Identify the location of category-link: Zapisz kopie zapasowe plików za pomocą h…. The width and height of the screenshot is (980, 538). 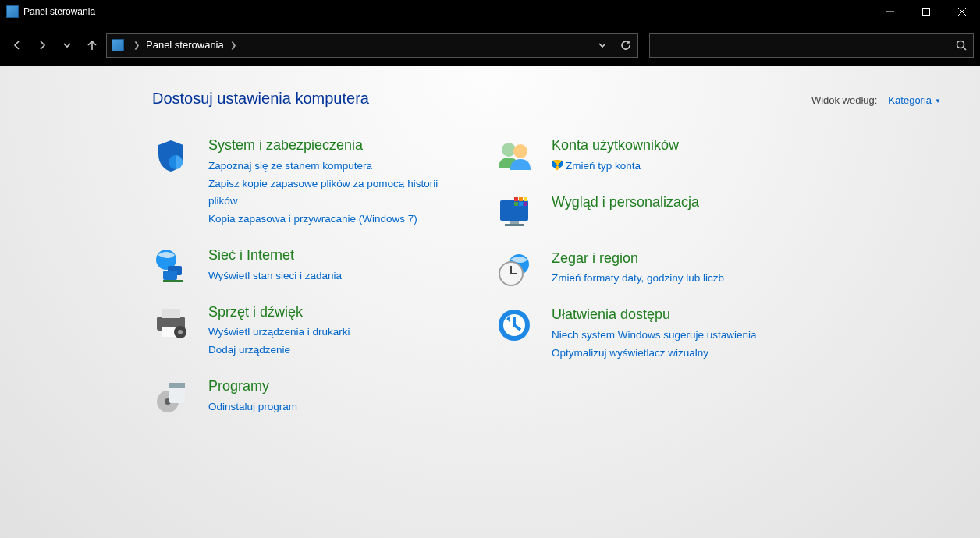
(336, 193).